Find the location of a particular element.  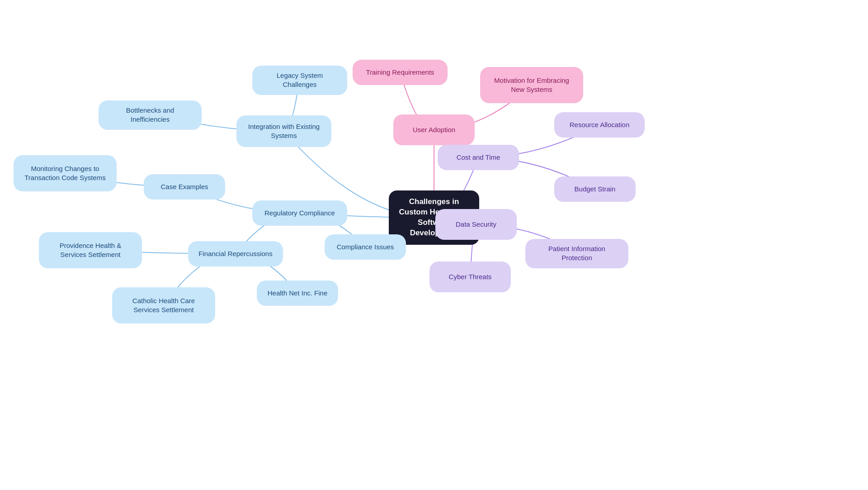

node-budget: Budget Strain is located at coordinates (595, 189).